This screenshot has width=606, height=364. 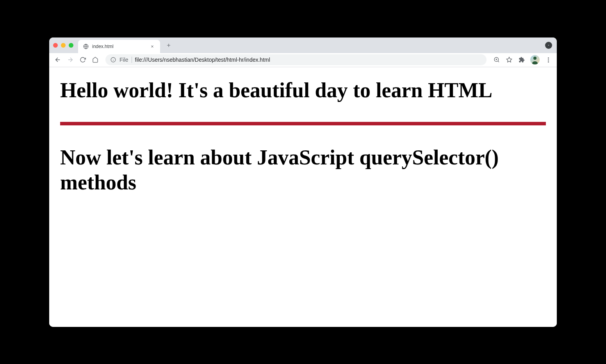 What do you see at coordinates (58, 60) in the screenshot?
I see `back-button` at bounding box center [58, 60].